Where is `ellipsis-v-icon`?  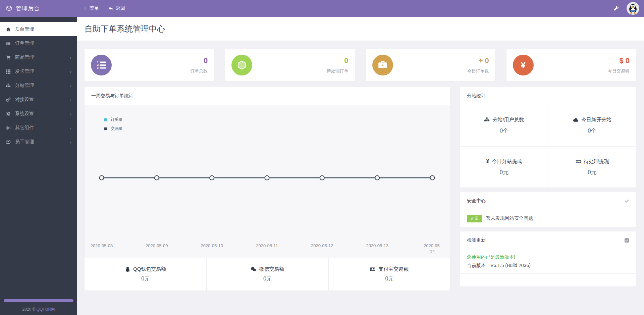 ellipsis-v-icon is located at coordinates (85, 9).